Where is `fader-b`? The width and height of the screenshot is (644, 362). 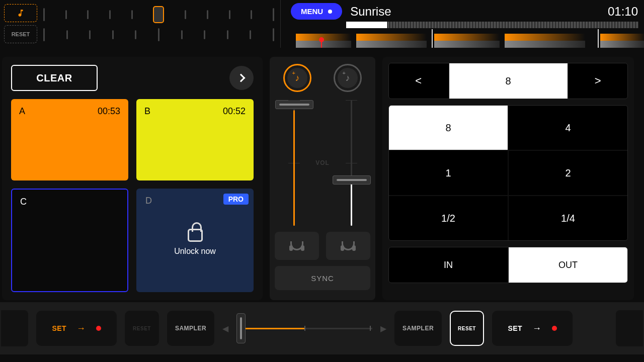
fader-b is located at coordinates (351, 163).